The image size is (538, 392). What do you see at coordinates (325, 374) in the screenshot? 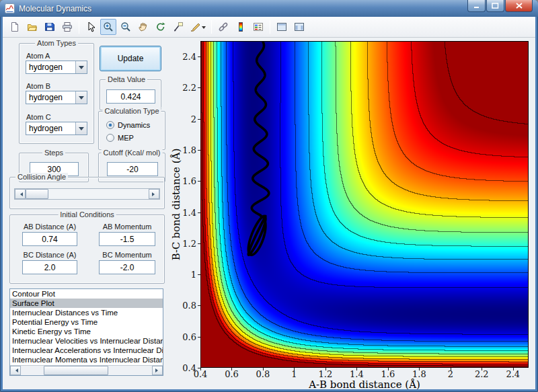
I see `x-tick-label: 1.2` at bounding box center [325, 374].